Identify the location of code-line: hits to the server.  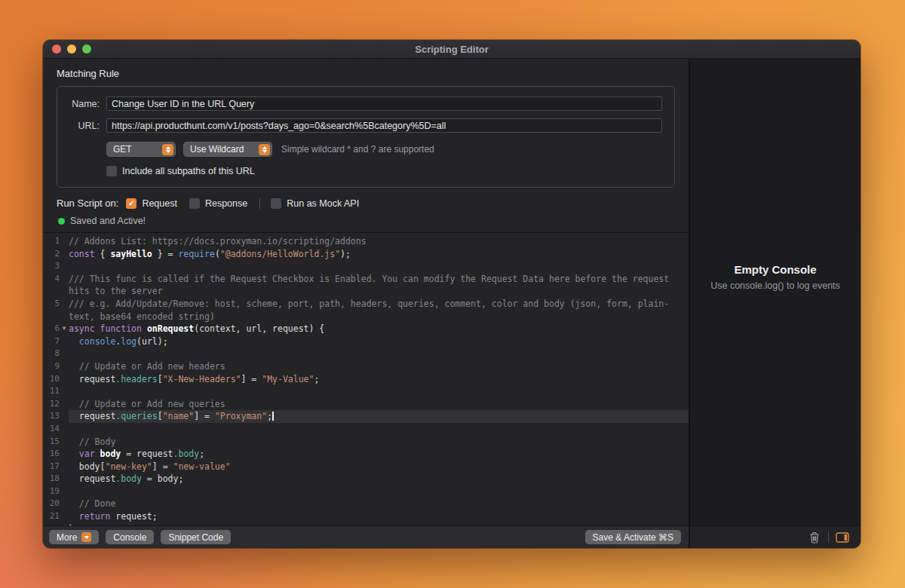
(366, 291).